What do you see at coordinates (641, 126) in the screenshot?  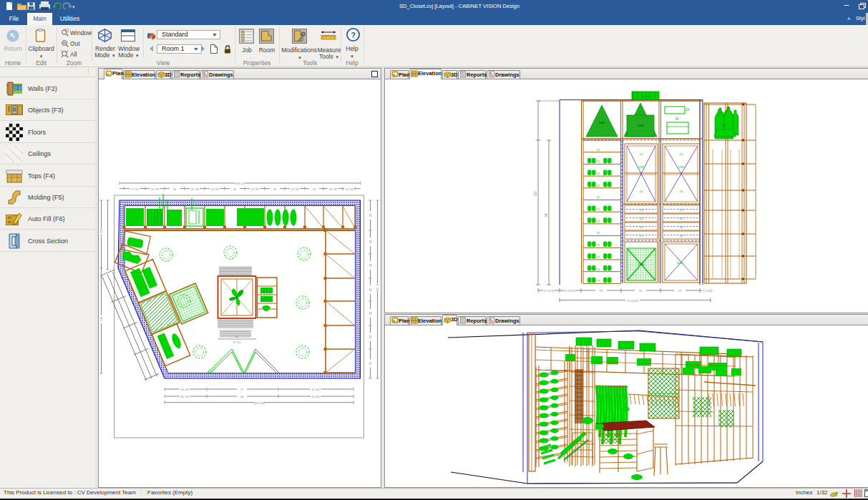 I see `svg-text: 2288` at bounding box center [641, 126].